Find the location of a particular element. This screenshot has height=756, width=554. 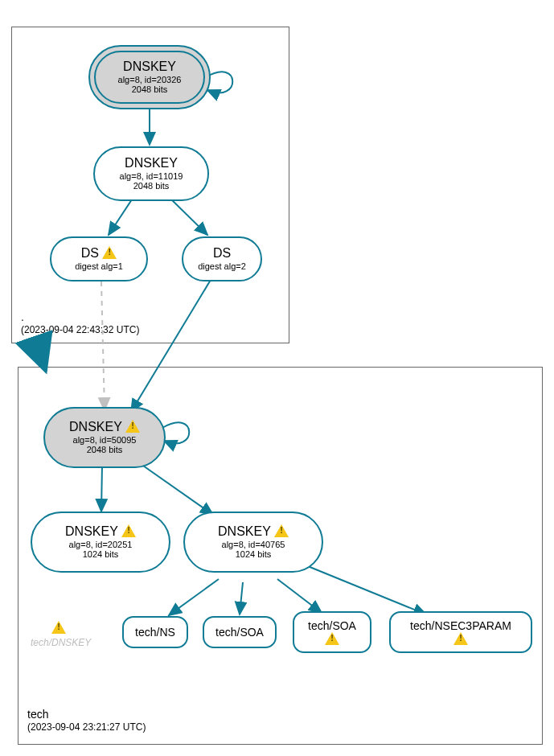

edge-ds2-to-tld-ksk is located at coordinates (170, 346).